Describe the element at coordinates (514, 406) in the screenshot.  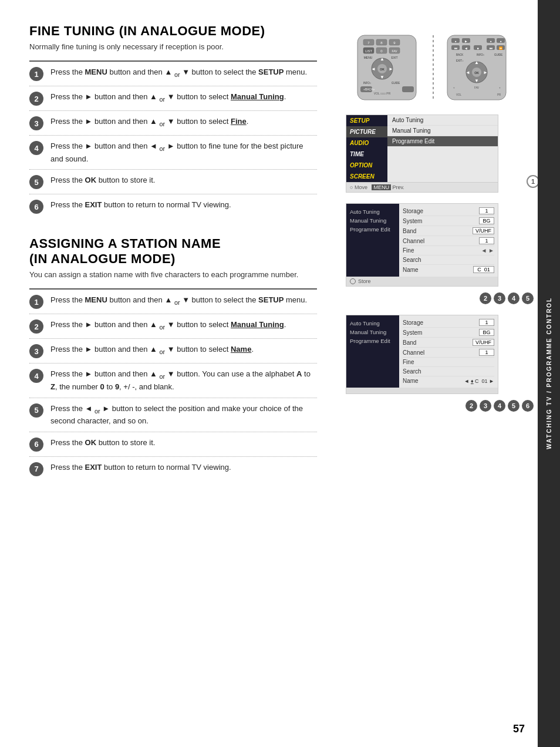
I see `step-circle2-5: 5` at that location.